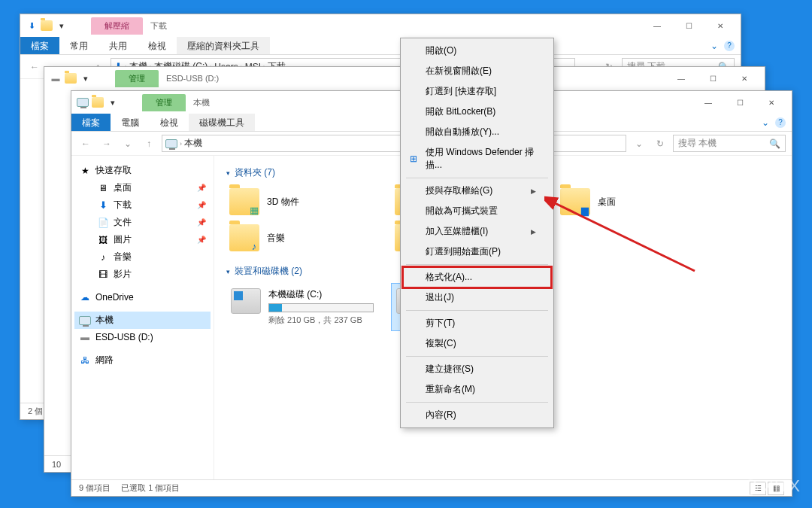 The height and width of the screenshot is (508, 812). I want to click on drive-icon: ▬, so click(56, 78).